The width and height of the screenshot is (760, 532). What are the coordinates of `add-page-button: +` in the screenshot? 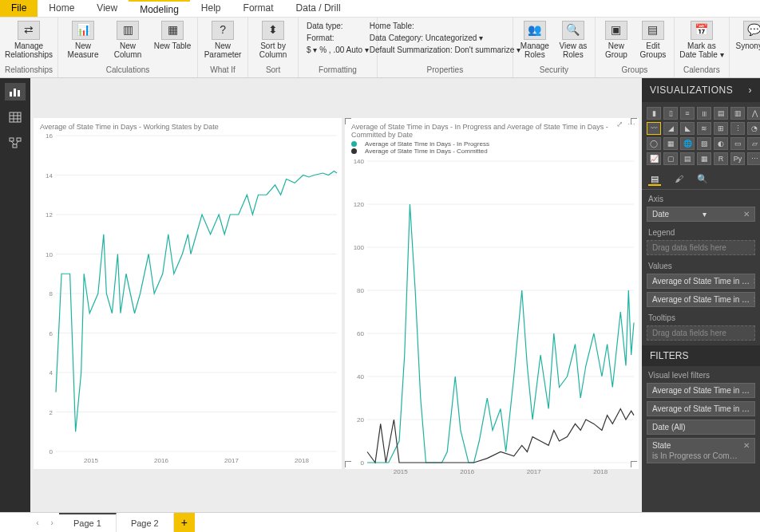 It's located at (184, 522).